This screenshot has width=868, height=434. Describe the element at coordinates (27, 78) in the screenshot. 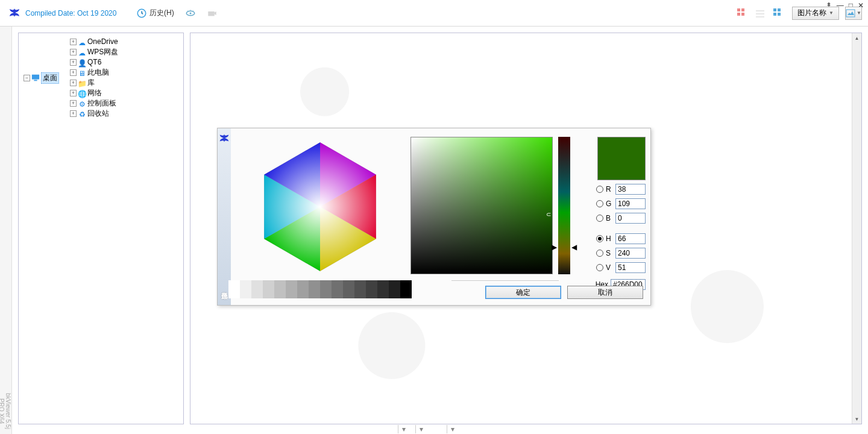

I see `collapse-icon: −` at that location.